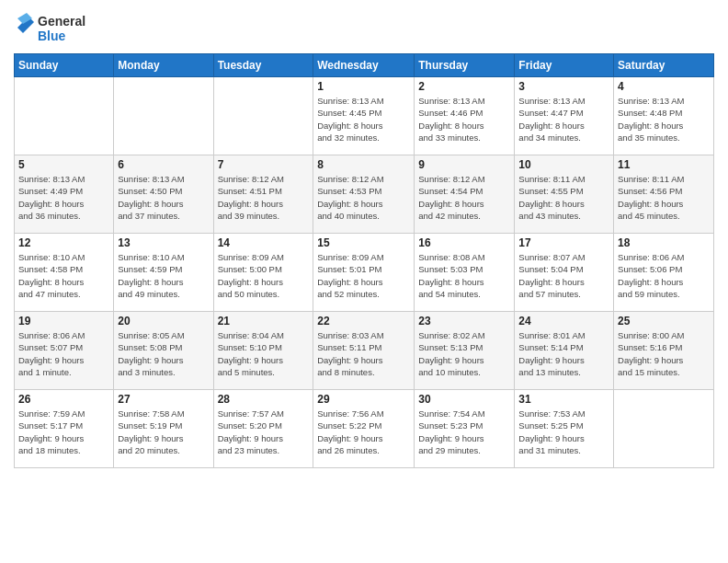  Describe the element at coordinates (465, 429) in the screenshot. I see `calendar-cell: 30Sunrise: 7:54 AMSunset: 5:23 PMDayligh…` at that location.